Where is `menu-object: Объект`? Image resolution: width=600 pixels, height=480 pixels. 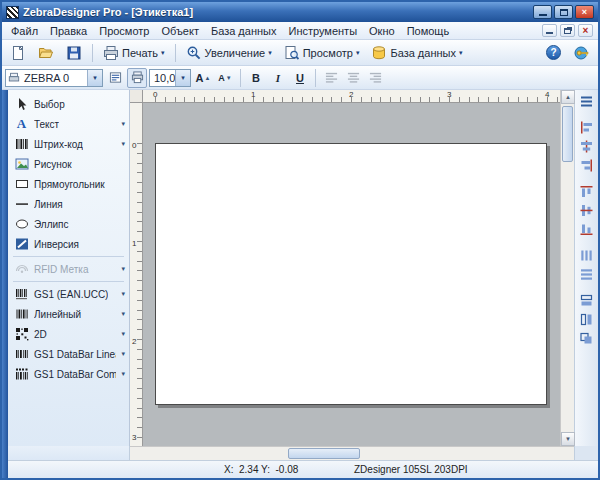 menu-object: Объект is located at coordinates (180, 31).